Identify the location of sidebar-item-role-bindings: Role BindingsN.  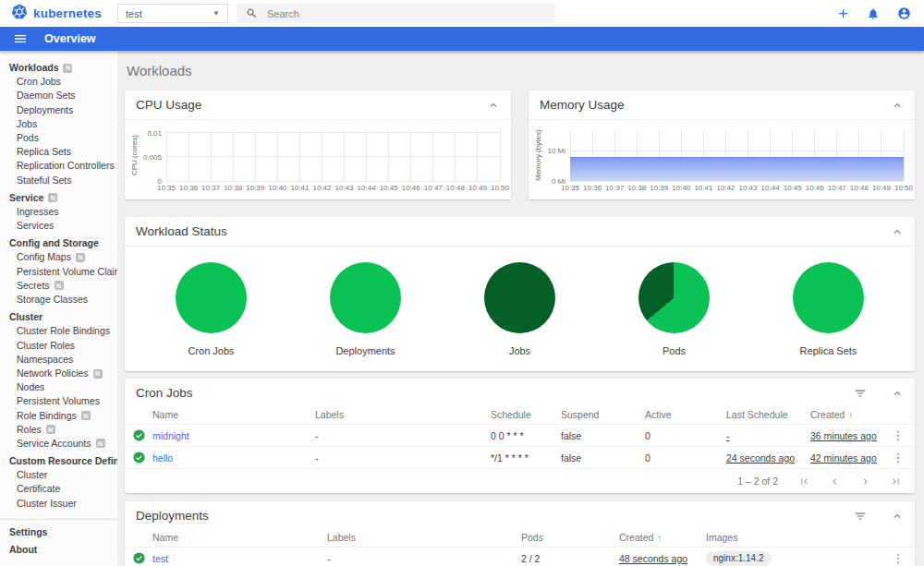
(59, 415).